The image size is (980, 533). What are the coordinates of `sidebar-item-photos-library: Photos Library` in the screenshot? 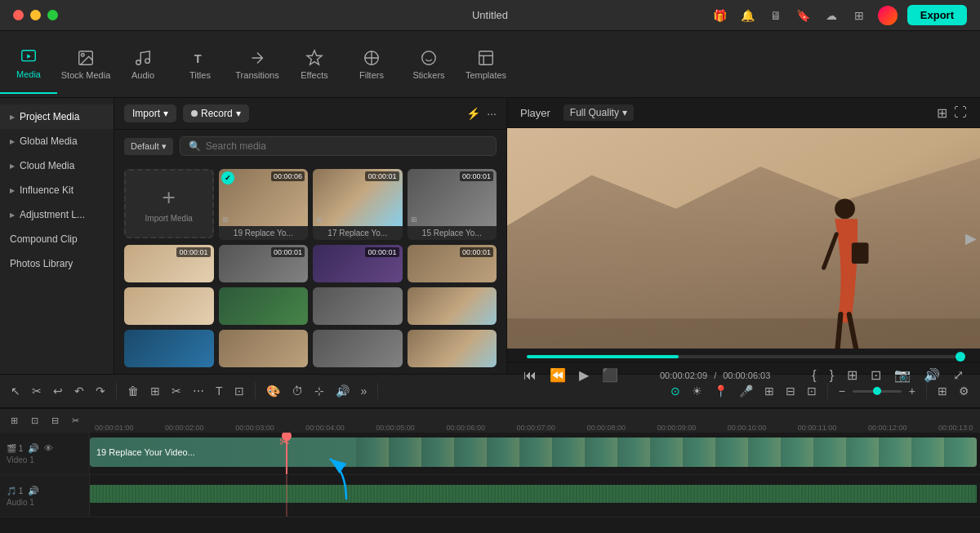 It's located at (57, 264).